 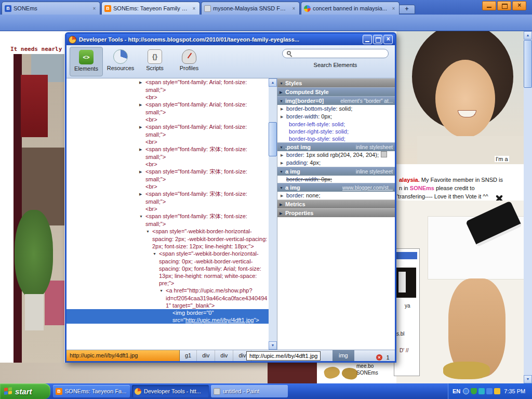 What do you see at coordinates (86, 61) in the screenshot?
I see `tool-elements-button: <>Elements` at bounding box center [86, 61].